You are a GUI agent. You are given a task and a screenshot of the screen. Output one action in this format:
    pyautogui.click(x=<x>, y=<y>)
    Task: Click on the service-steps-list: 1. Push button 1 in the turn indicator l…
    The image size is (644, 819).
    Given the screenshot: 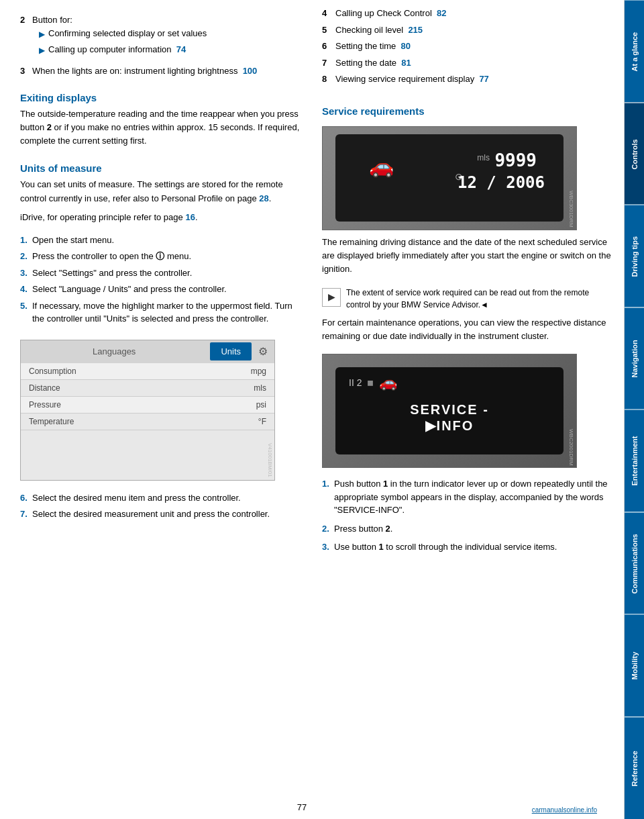 What is the action you would take?
    pyautogui.click(x=468, y=517)
    